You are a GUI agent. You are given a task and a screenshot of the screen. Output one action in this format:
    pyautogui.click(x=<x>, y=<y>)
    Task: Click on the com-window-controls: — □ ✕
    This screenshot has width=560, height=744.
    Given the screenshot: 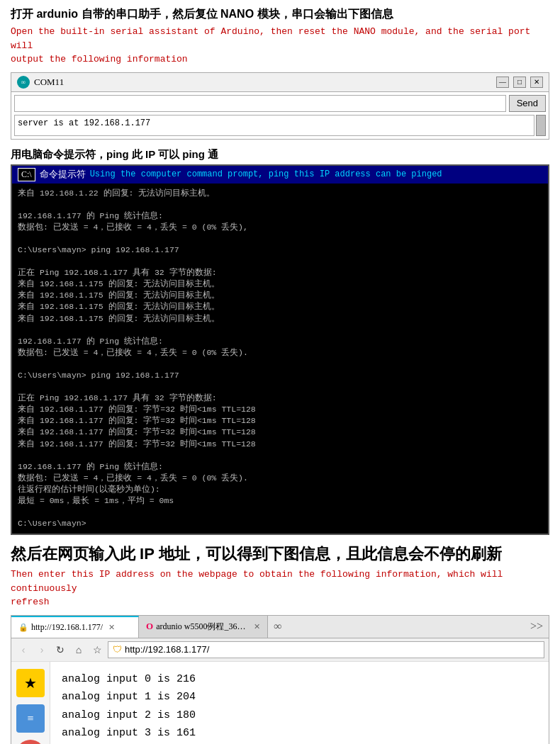 What is the action you would take?
    pyautogui.click(x=520, y=82)
    